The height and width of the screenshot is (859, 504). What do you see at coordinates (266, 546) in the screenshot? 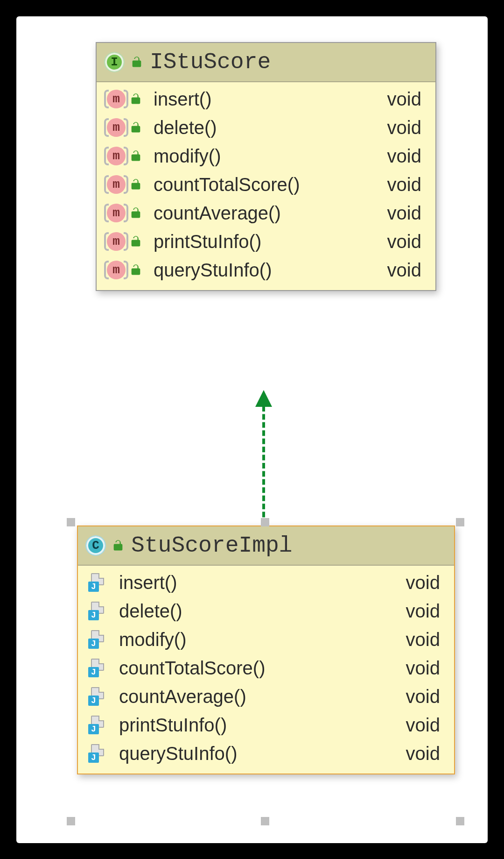
I see `class-header: C StuScoreImpl` at bounding box center [266, 546].